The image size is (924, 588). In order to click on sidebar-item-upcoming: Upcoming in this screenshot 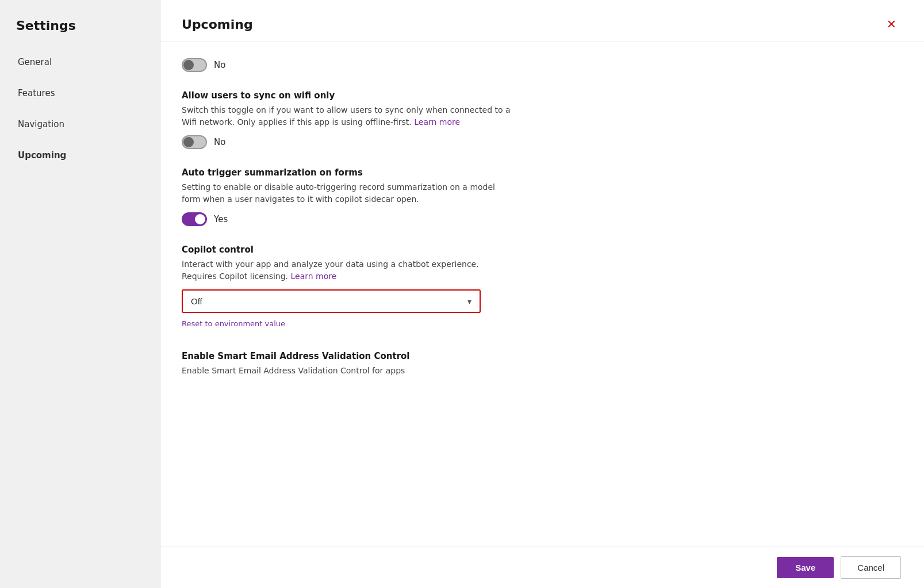, I will do `click(80, 155)`.